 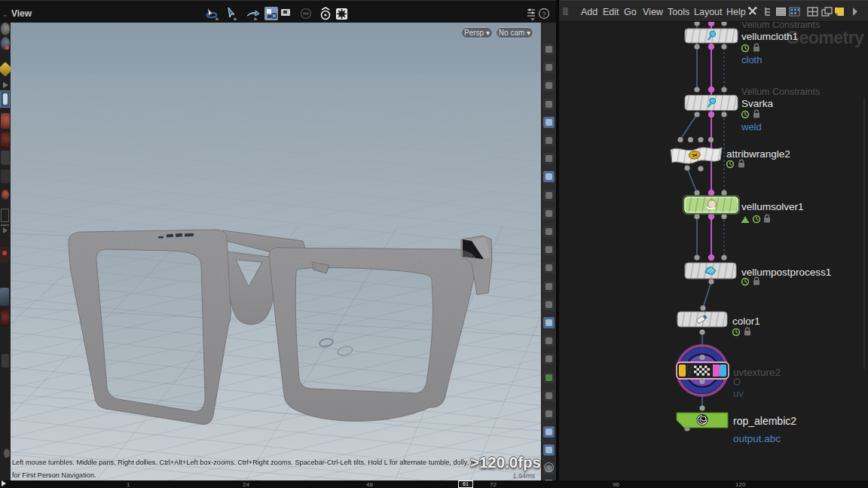 I want to click on svg-text: Svarka, so click(x=758, y=104).